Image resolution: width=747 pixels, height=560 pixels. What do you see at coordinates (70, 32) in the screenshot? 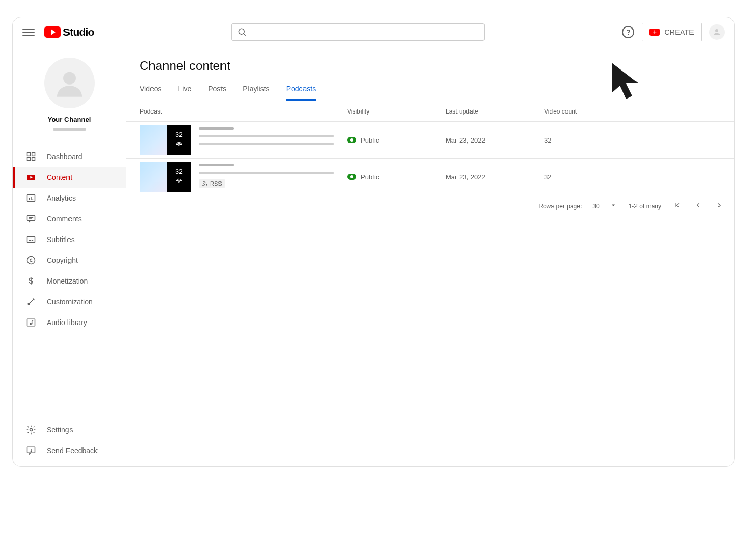
I see `studio-logo: Studio` at bounding box center [70, 32].